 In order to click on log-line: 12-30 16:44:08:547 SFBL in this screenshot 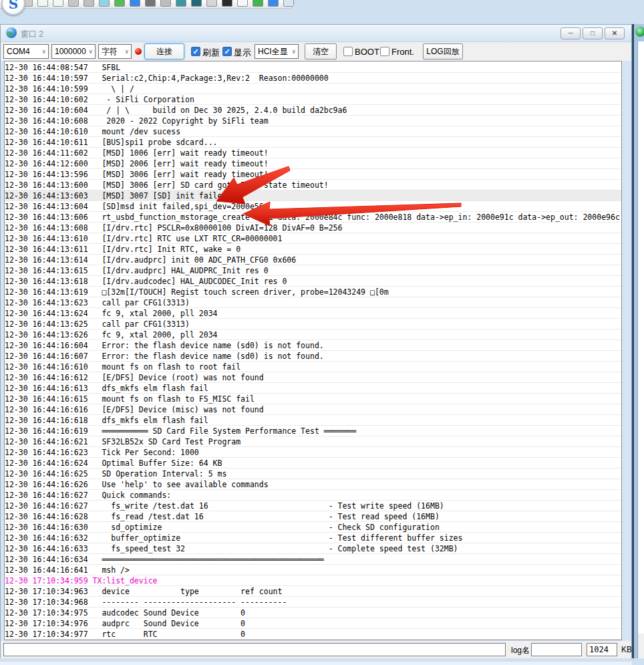, I will do `click(313, 68)`.